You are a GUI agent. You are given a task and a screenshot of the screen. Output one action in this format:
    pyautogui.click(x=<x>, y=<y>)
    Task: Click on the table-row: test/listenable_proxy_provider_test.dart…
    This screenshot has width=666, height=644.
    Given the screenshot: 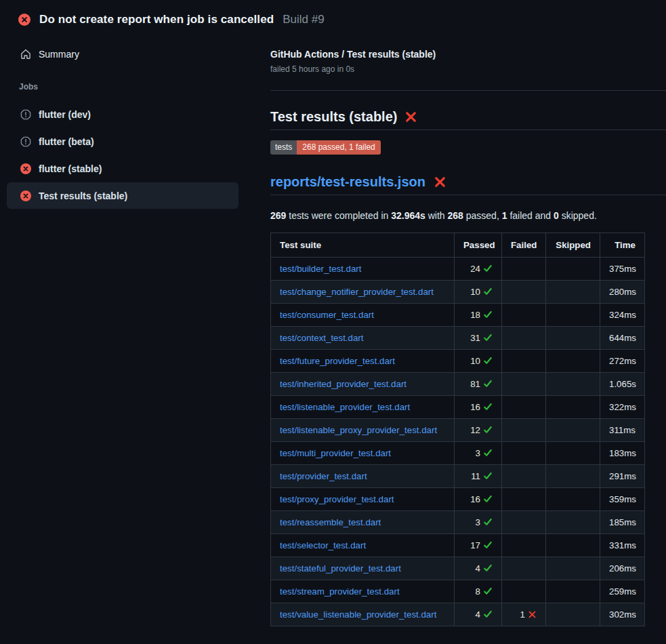 What is the action you would take?
    pyautogui.click(x=458, y=430)
    